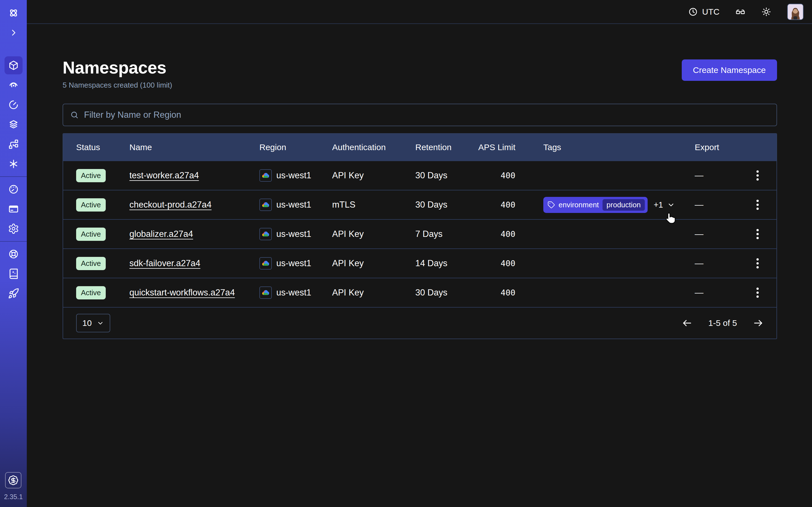 The width and height of the screenshot is (812, 507). What do you see at coordinates (420, 205) in the screenshot?
I see `table-row: Active checkout-prod.a27a4 us-west1 mTLS…` at bounding box center [420, 205].